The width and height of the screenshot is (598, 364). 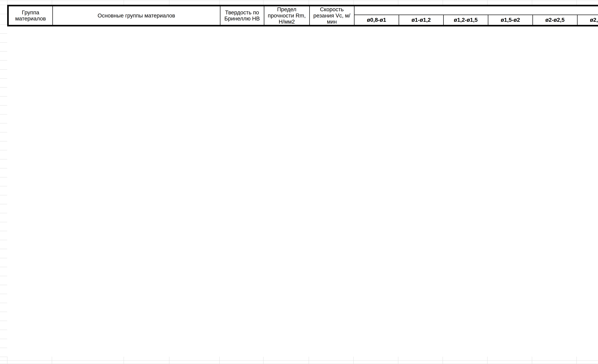 I want to click on header-feed-diameter: ø2,5-ø4, so click(x=588, y=20).